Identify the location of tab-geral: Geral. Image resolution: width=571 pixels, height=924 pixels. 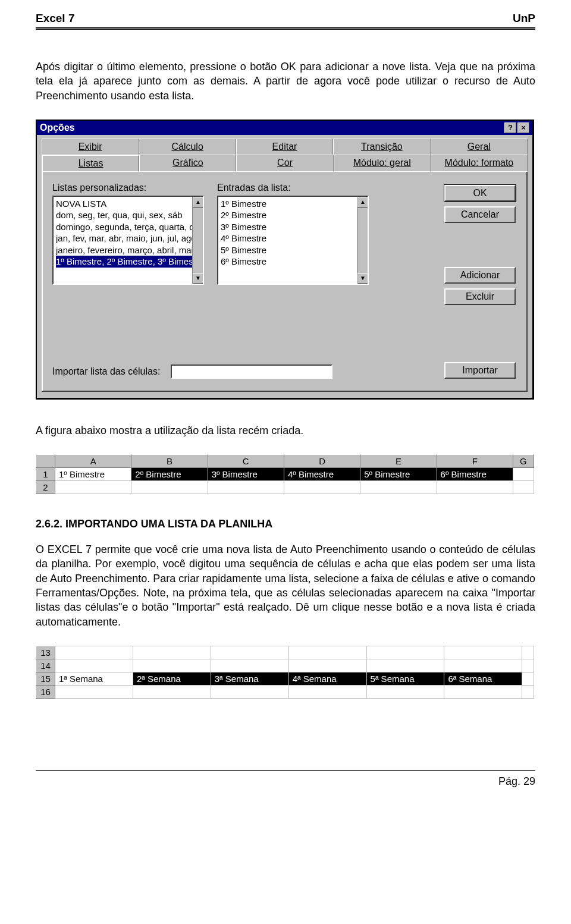
(479, 146).